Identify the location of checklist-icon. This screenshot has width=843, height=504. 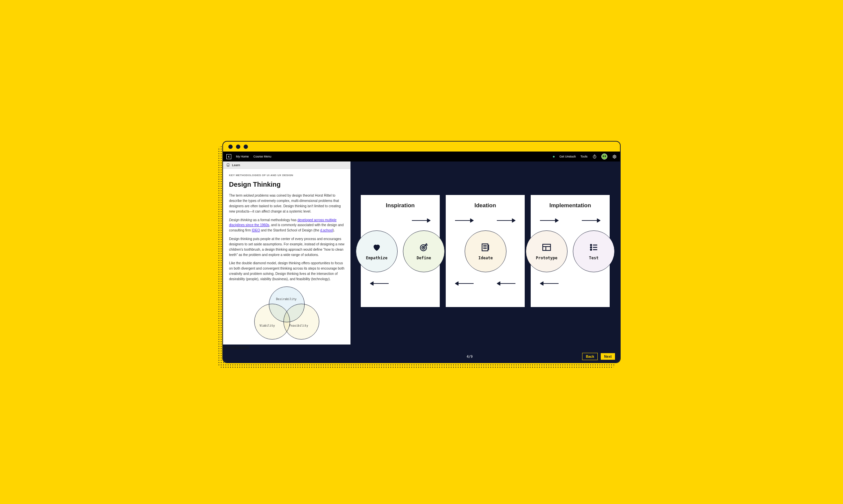
(593, 247).